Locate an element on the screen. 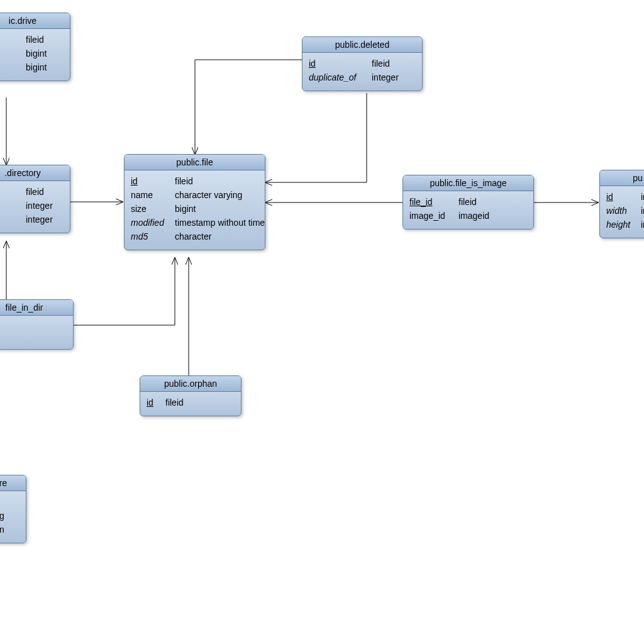 This screenshot has width=644, height=644. entity-title: .directory is located at coordinates (35, 174).